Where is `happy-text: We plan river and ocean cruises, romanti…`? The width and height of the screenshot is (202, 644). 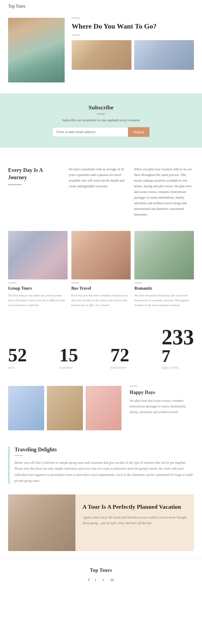 happy-text: We plan river and ocean cruises, romanti… is located at coordinates (162, 406).